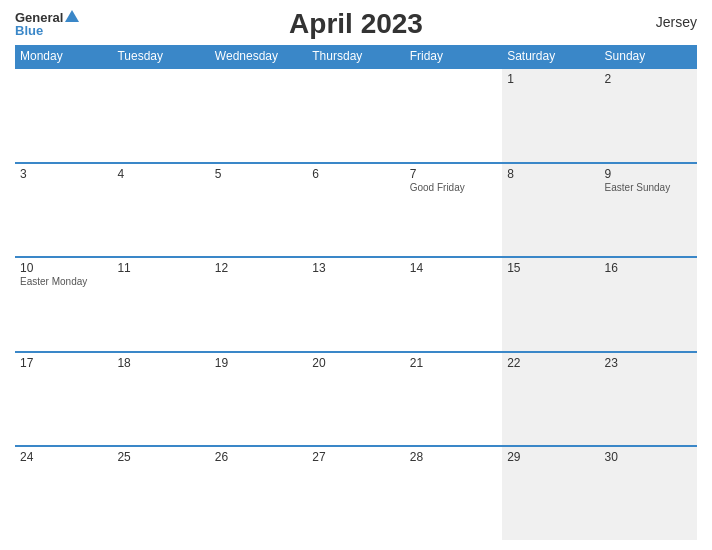 The height and width of the screenshot is (550, 712). What do you see at coordinates (648, 494) in the screenshot?
I see `day-april-30: 30` at bounding box center [648, 494].